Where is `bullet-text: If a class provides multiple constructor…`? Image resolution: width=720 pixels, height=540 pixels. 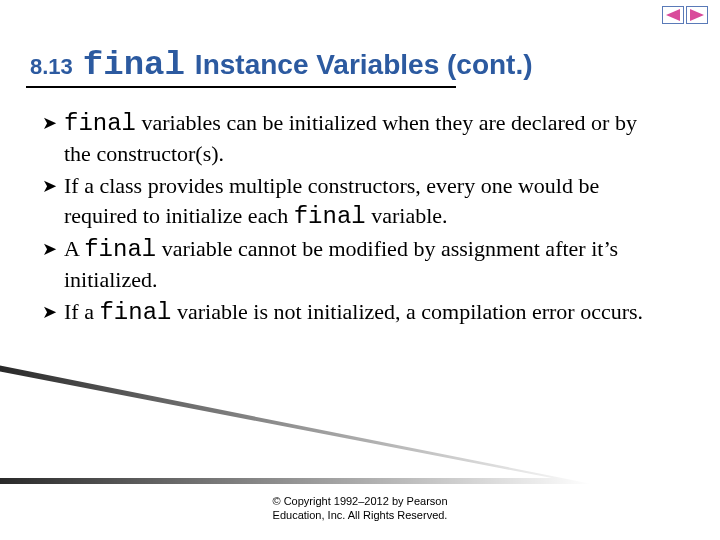 bullet-text: If a class provides multiple constructor… is located at coordinates (363, 202).